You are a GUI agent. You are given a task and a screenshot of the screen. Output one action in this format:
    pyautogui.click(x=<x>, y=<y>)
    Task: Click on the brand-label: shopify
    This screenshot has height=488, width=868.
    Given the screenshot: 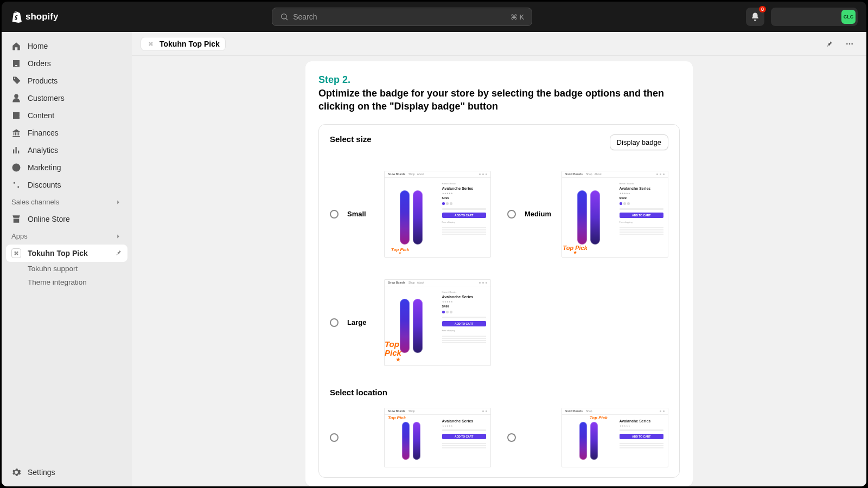 What is the action you would take?
    pyautogui.click(x=42, y=17)
    